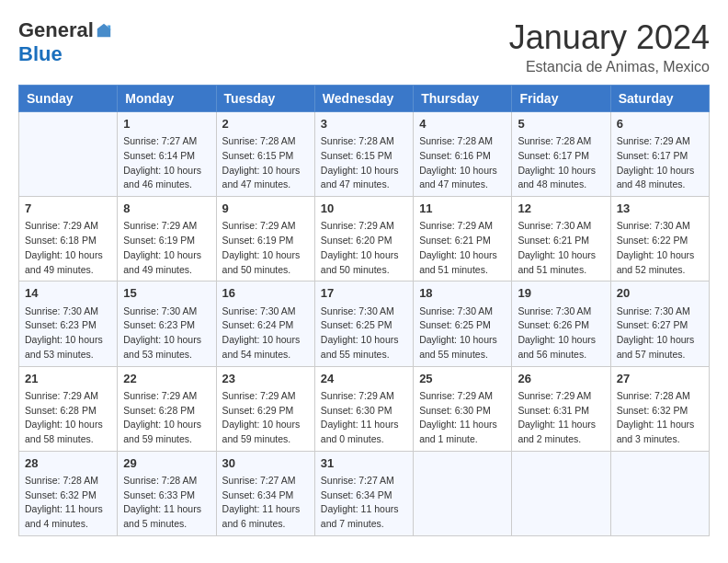 This screenshot has height=563, width=728. What do you see at coordinates (104, 30) in the screenshot?
I see `logo-icon` at bounding box center [104, 30].